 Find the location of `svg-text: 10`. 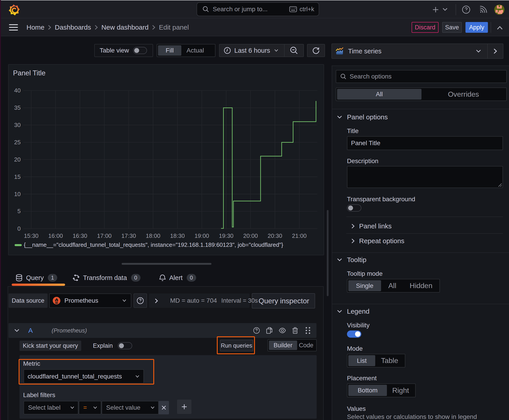

svg-text: 10 is located at coordinates (17, 194).